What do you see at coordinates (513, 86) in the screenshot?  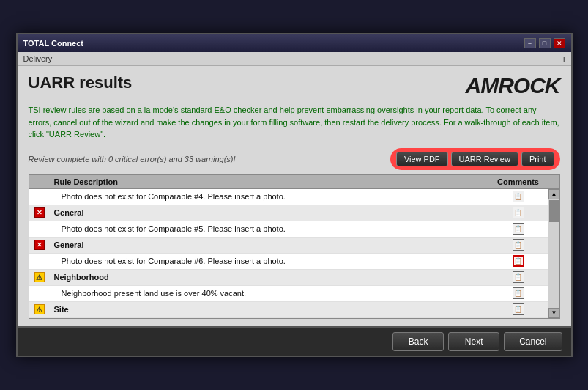 I see `amrock-logo: AMROCK` at bounding box center [513, 86].